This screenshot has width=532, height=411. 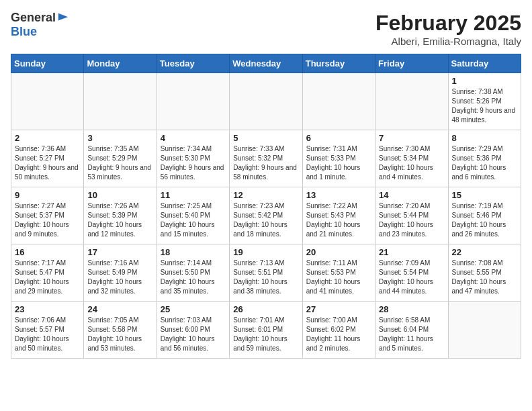 I want to click on calendar-cell: 5Sunrise: 7:33 AM Sunset: 5:32 PM Daylig…, so click(x=266, y=158).